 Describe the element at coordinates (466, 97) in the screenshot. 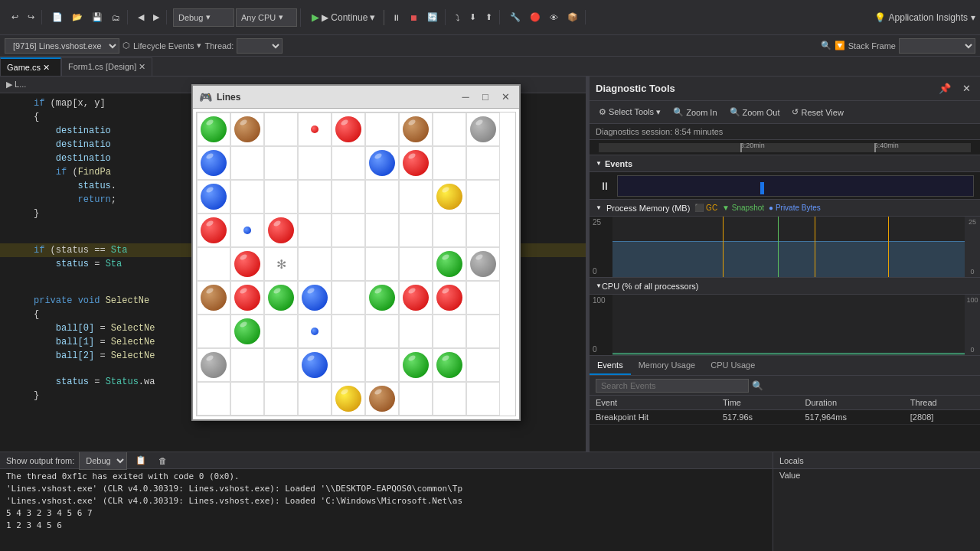

I see `minimize-button: ─` at that location.